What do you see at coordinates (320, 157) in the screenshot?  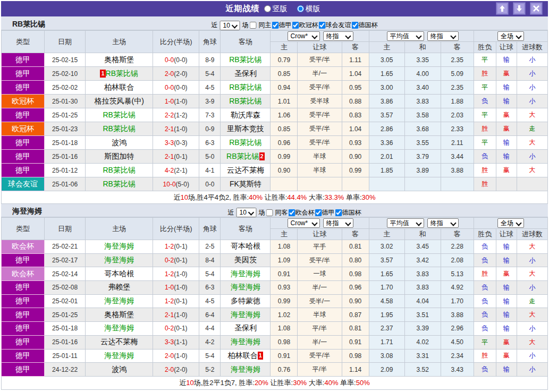 I see `asian-handicap-cell: 半球` at bounding box center [320, 157].